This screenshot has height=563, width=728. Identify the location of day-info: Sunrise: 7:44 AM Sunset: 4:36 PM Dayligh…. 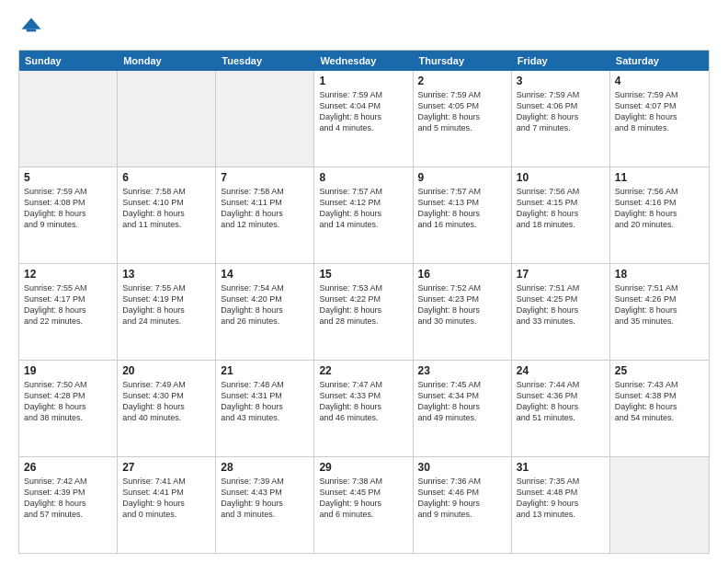
(561, 401).